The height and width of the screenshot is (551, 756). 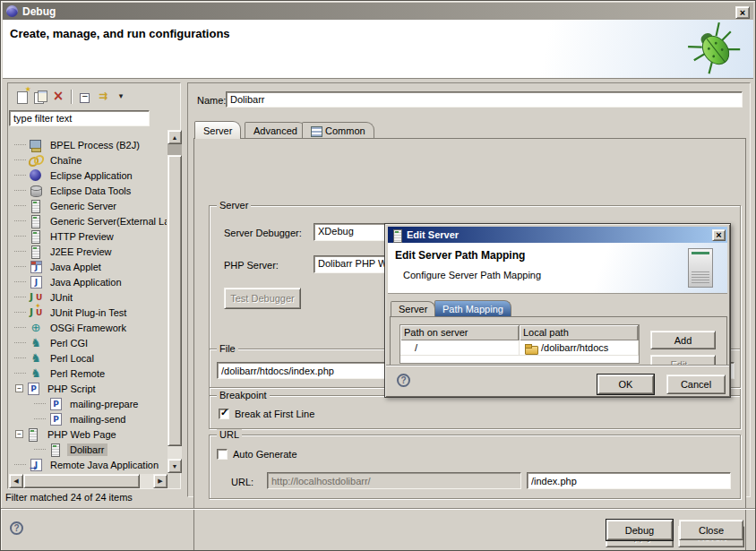 What do you see at coordinates (88, 403) in the screenshot?
I see `tree-item: mailing-prepare` at bounding box center [88, 403].